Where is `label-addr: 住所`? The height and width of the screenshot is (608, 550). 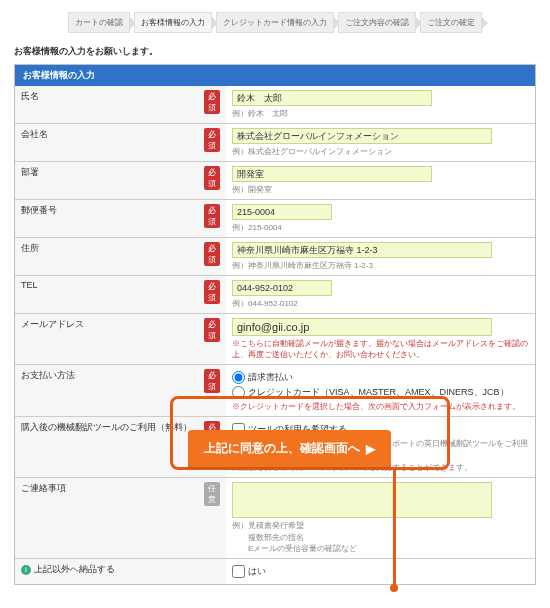
label-addr: 住所 is located at coordinates (106, 257).